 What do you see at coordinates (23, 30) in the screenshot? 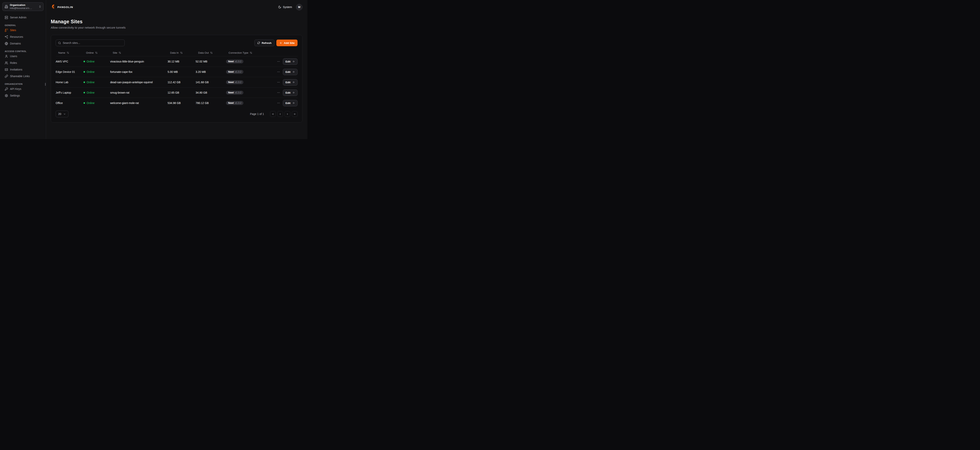
I see `sidebar-item-sites: Sites` at bounding box center [23, 30].